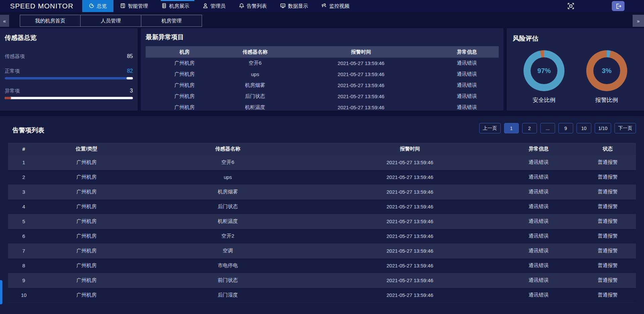  What do you see at coordinates (324, 6) in the screenshot?
I see `video-camera-icon` at bounding box center [324, 6].